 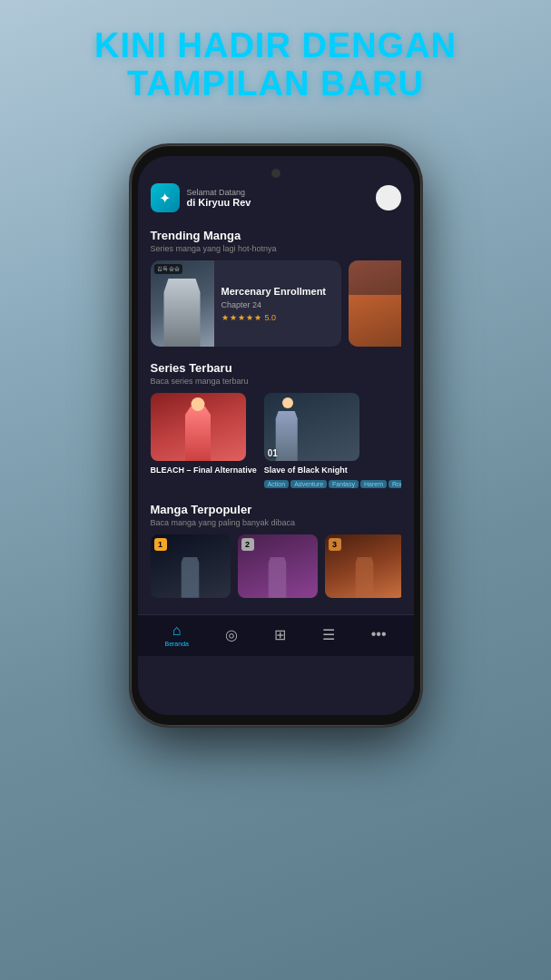 What do you see at coordinates (246, 303) in the screenshot?
I see `trending-card-1: 김독 승승 Mercenary Enrollment Chapter 24 ★ …` at bounding box center [246, 303].